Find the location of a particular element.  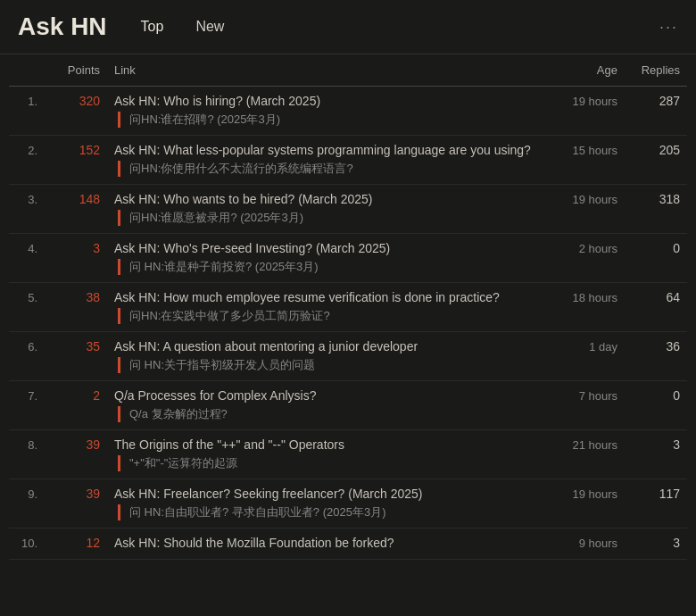

table-subrow: 问HN:在实践中做了多少员工简历验证? is located at coordinates (348, 320).